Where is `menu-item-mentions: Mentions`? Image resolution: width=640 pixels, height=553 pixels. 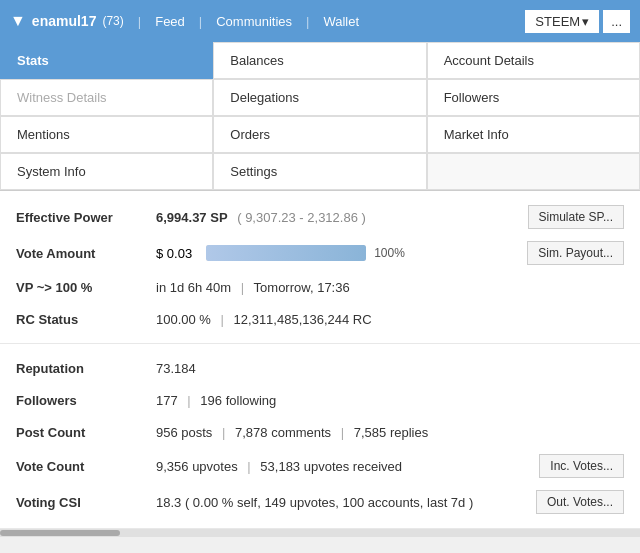
menu-item-mentions: Mentions is located at coordinates (106, 134).